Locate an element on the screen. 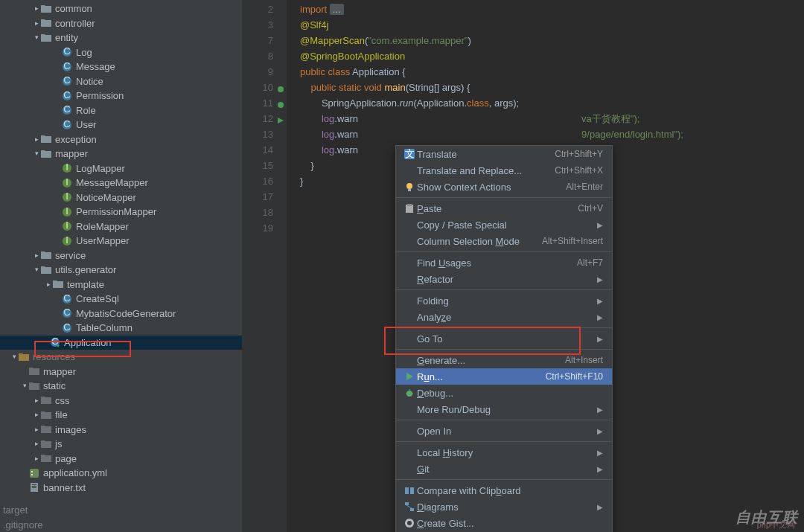  bt-icon: 文 is located at coordinates (409, 154).